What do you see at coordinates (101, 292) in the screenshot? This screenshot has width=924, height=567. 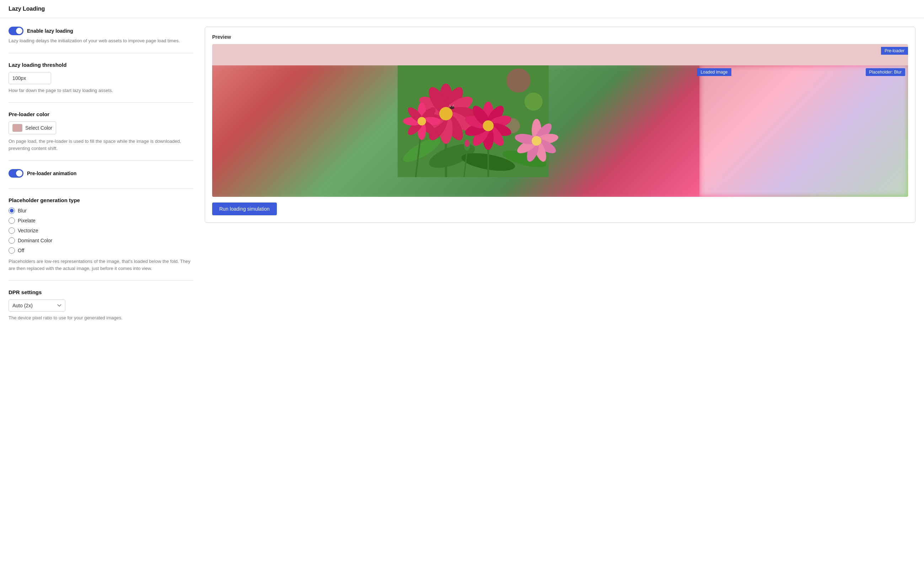 I see `dpr-title: DPR settings` at bounding box center [101, 292].